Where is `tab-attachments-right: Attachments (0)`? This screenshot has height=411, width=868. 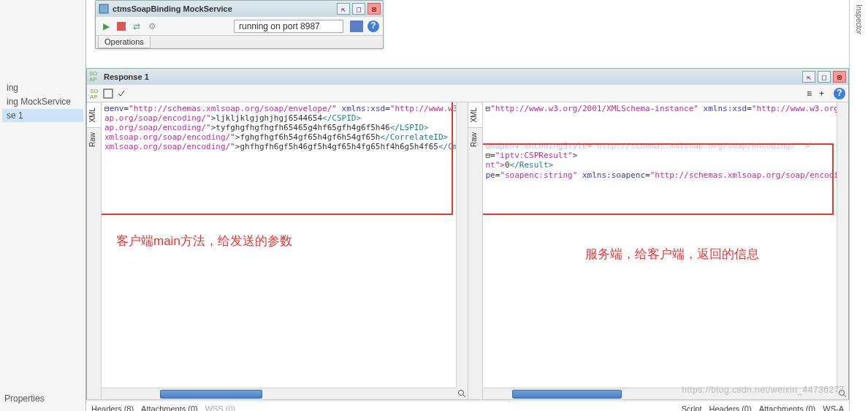 tab-attachments-right: Attachments (0) is located at coordinates (788, 408).